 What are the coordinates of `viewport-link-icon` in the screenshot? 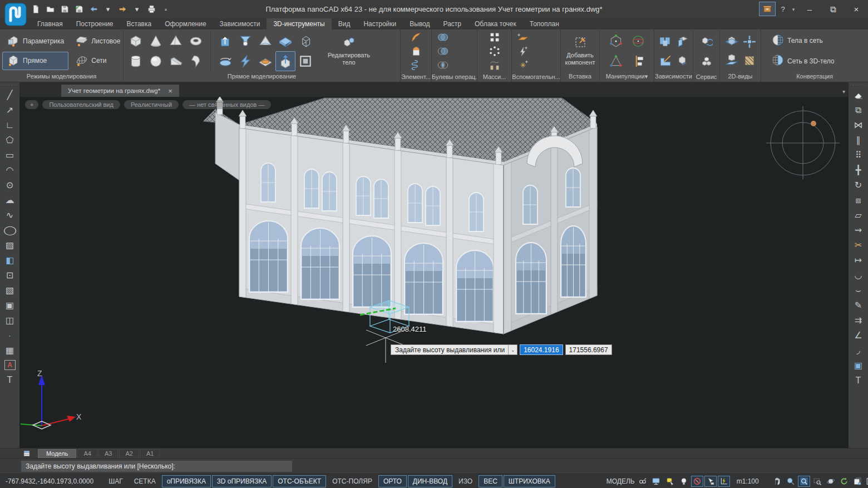 It's located at (643, 481).